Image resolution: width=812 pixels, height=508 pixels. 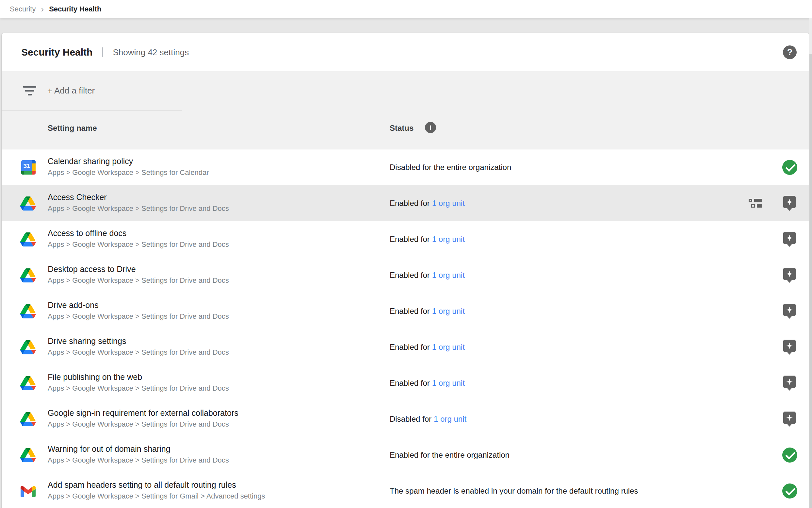 I want to click on setting-name: Access to offline docs, so click(x=87, y=233).